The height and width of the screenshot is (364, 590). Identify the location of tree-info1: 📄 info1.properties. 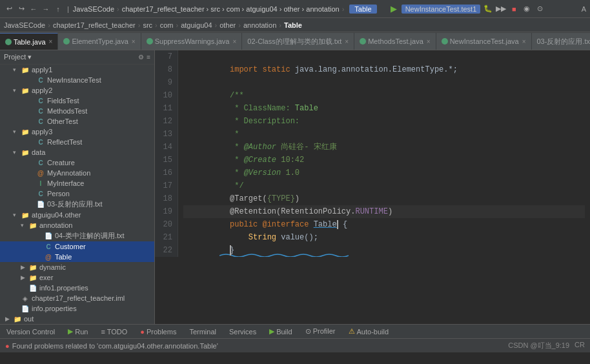
(77, 288).